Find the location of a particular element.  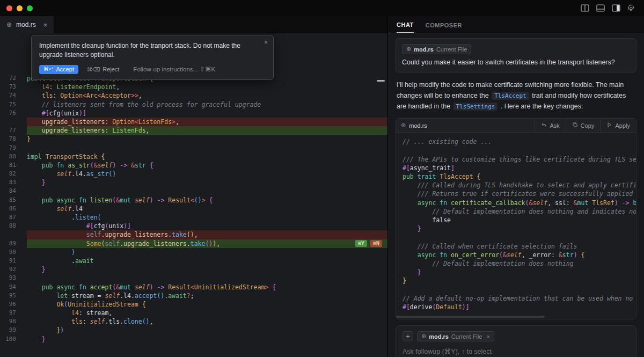

line-number: 81 is located at coordinates (13, 165).